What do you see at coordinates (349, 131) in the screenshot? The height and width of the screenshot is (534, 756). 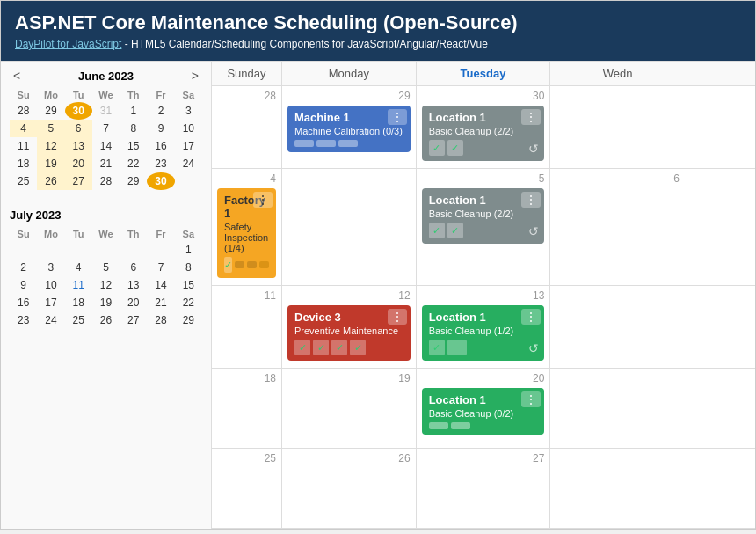 I see `event-machine1-subtitle: Machine Calibration (0/3)` at bounding box center [349, 131].